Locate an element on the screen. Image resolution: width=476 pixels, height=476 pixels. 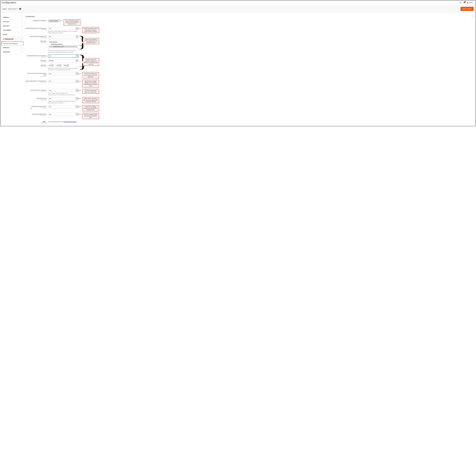
store-group: Main Website Store is located at coordinates (63, 44).